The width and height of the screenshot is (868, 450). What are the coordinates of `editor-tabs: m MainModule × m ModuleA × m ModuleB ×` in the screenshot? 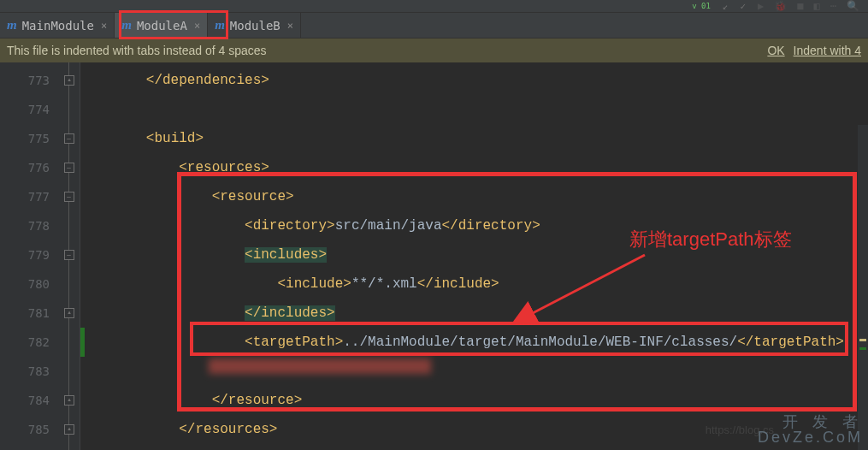 It's located at (434, 26).